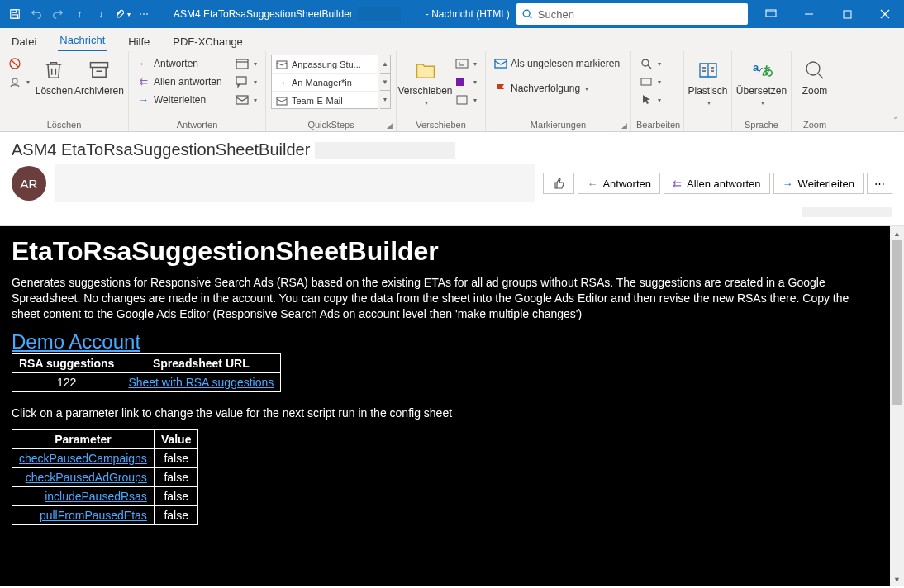  I want to click on quickstep-down: ▼, so click(385, 83).